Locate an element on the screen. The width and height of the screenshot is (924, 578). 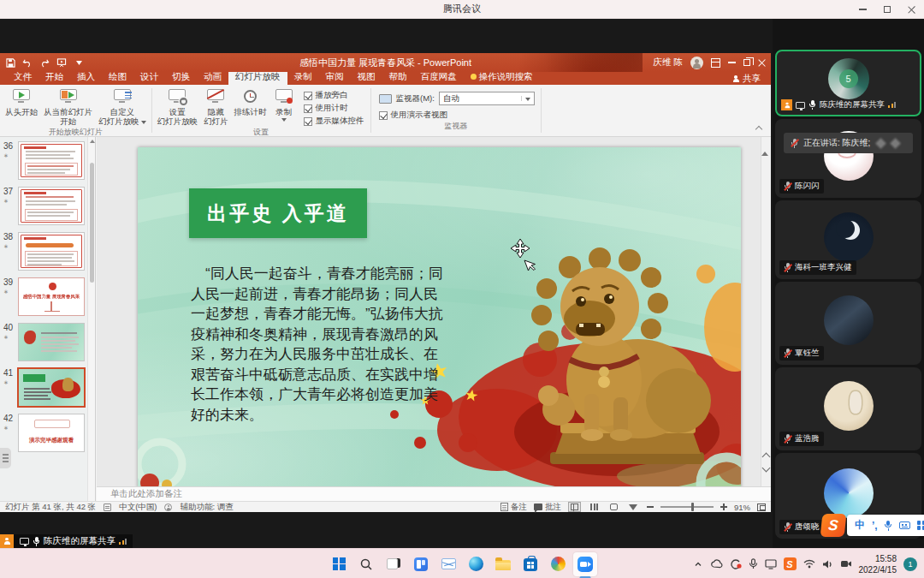
fit-slide-to-window-icon is located at coordinates (761, 507).